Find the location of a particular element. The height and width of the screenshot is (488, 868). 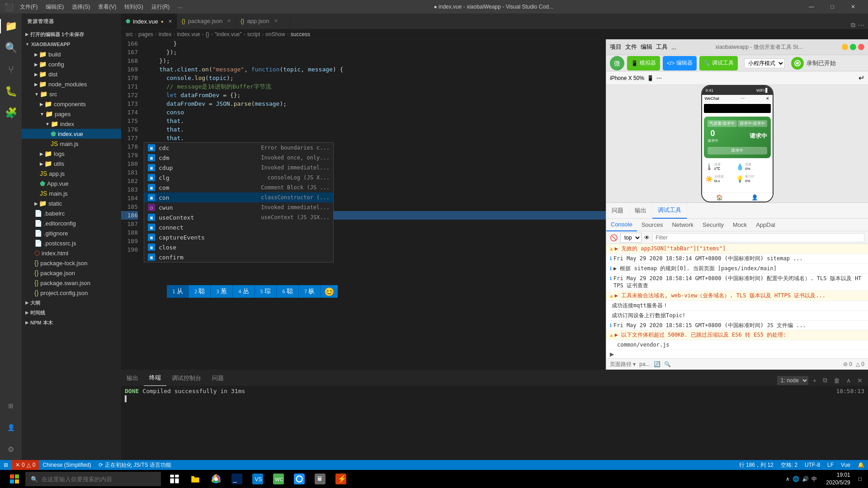

window-controls: — □ ✕ is located at coordinates (832, 7).